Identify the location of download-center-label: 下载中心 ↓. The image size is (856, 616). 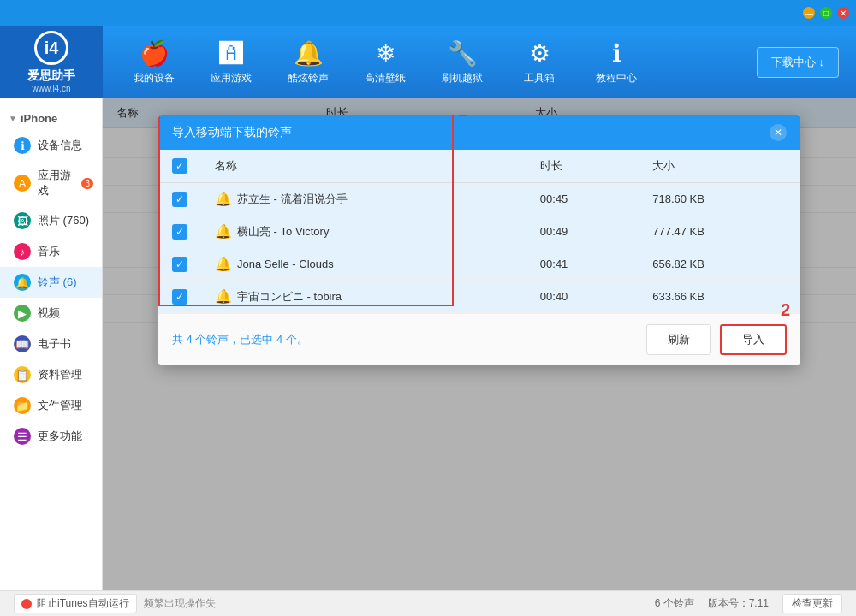
(798, 62).